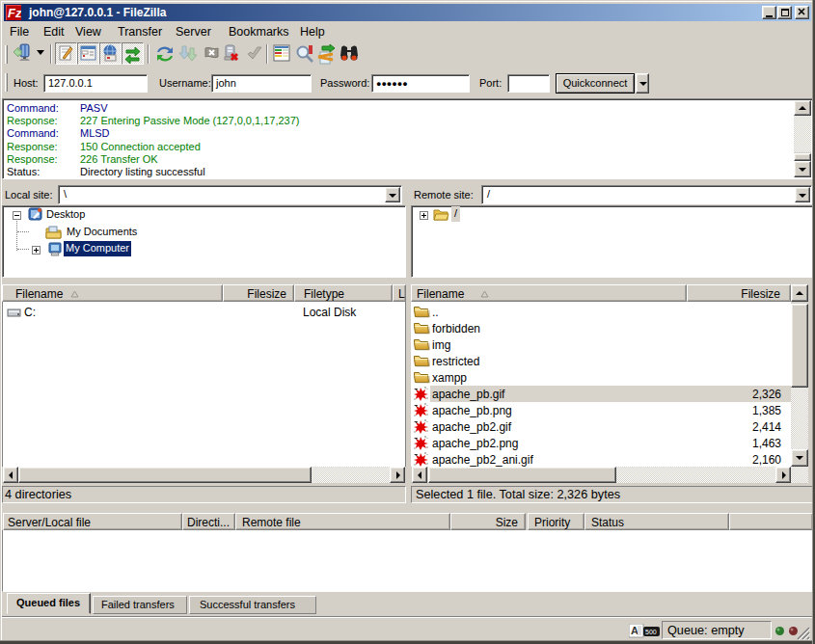 This screenshot has width=815, height=644. Describe the element at coordinates (651, 632) in the screenshot. I see `svg-text: 500` at that location.